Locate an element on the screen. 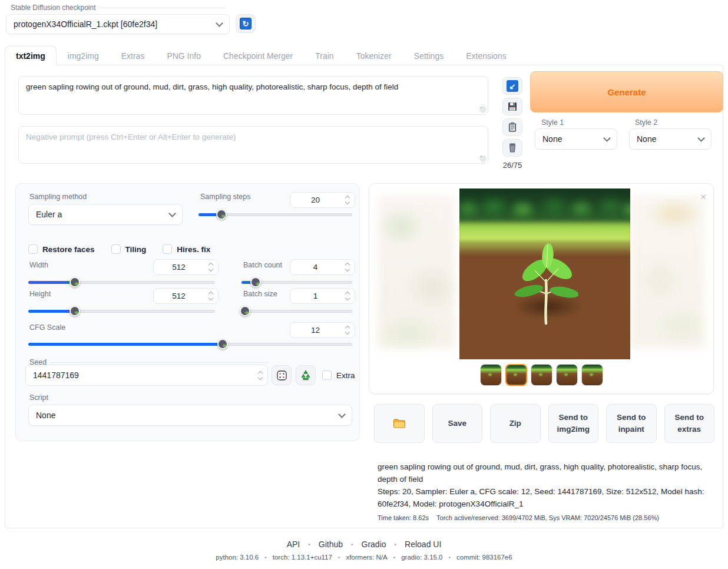 Image resolution: width=728 pixels, height=569 pixels. clipboard-icon is located at coordinates (512, 127).